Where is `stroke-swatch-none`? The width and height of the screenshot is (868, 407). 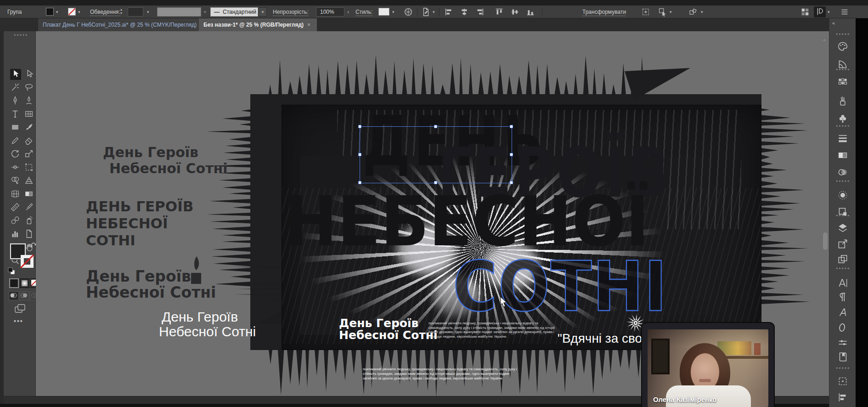
stroke-swatch-none is located at coordinates (27, 261).